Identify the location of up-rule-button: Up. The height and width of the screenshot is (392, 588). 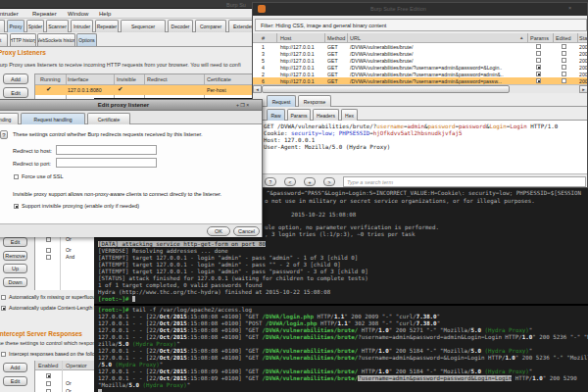
(16, 269).